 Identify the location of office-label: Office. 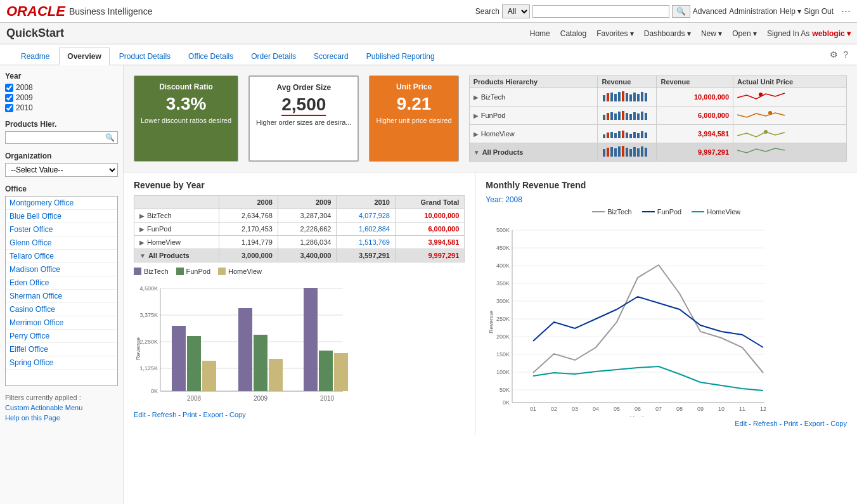
(61, 189).